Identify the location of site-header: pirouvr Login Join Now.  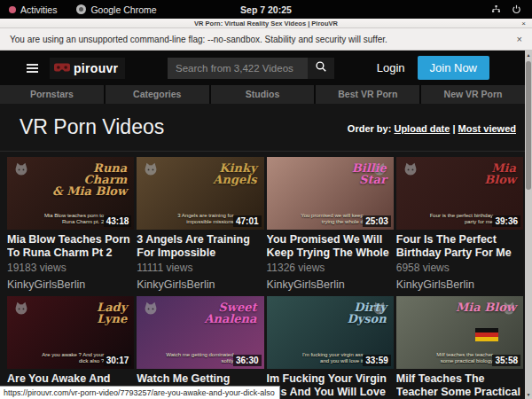
(266, 67).